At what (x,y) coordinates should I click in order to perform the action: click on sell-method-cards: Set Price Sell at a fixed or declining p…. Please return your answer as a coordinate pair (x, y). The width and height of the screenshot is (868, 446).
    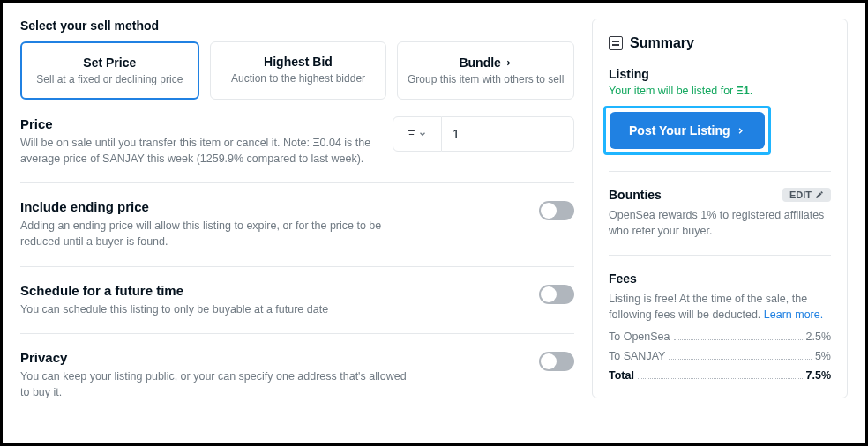
    Looking at the image, I should click on (297, 71).